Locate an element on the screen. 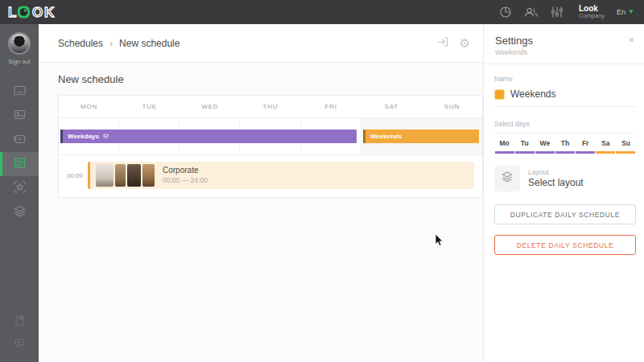 Image resolution: width=644 pixels, height=362 pixels. day-header-thu: THU is located at coordinates (270, 106).